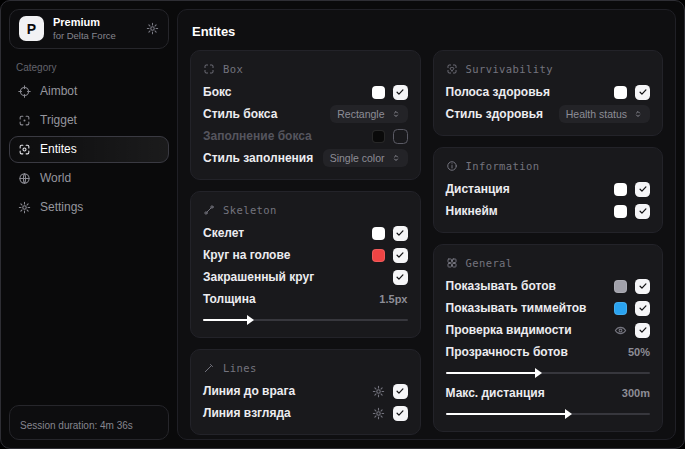 The height and width of the screenshot is (449, 685). Describe the element at coordinates (548, 167) in the screenshot. I see `section-header: Information` at that location.